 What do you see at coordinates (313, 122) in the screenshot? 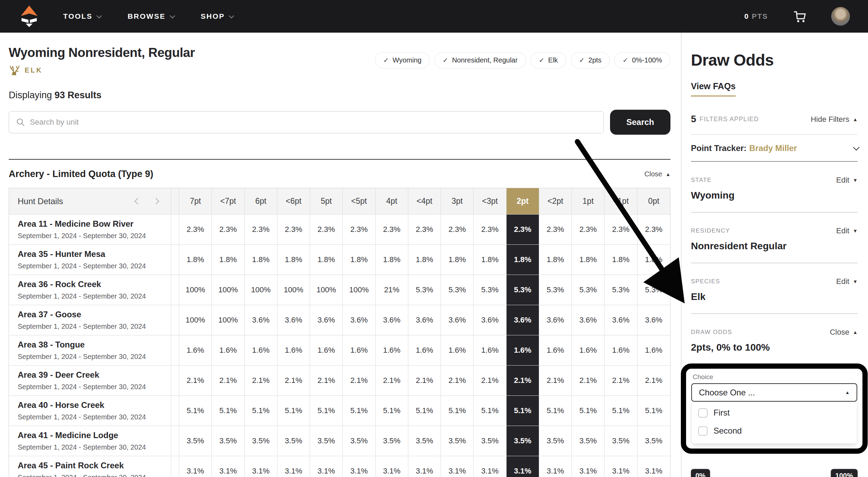
I see `search-input` at bounding box center [313, 122].